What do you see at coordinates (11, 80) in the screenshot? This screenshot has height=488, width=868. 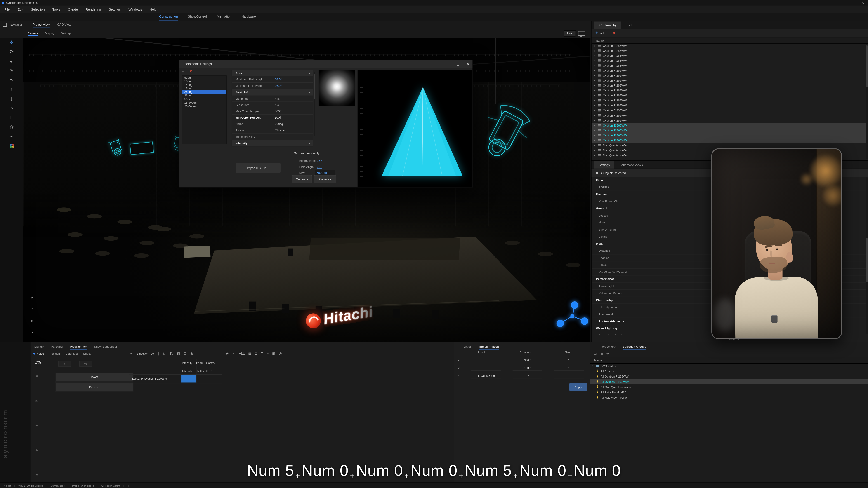 I see `tool-icon: ∿` at bounding box center [11, 80].